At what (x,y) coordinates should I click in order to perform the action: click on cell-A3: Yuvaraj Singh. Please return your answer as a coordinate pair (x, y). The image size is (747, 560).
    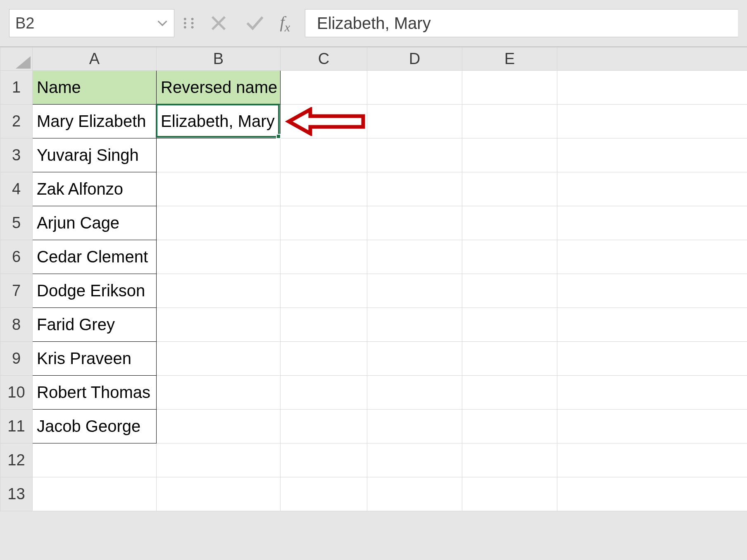
    Looking at the image, I should click on (95, 155).